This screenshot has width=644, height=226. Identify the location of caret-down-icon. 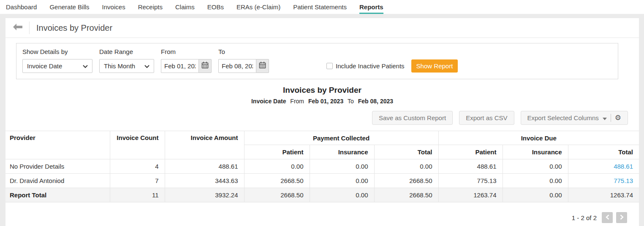
(605, 118).